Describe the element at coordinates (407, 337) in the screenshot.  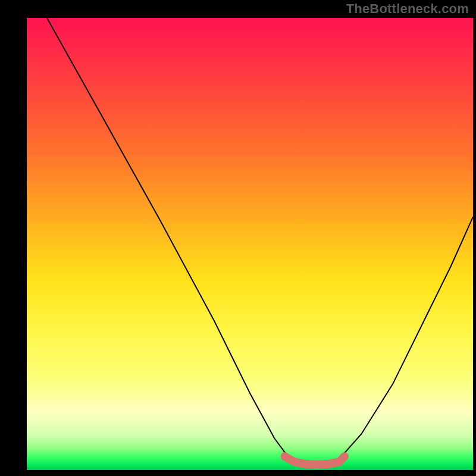
I see `curve-right-branch` at that location.